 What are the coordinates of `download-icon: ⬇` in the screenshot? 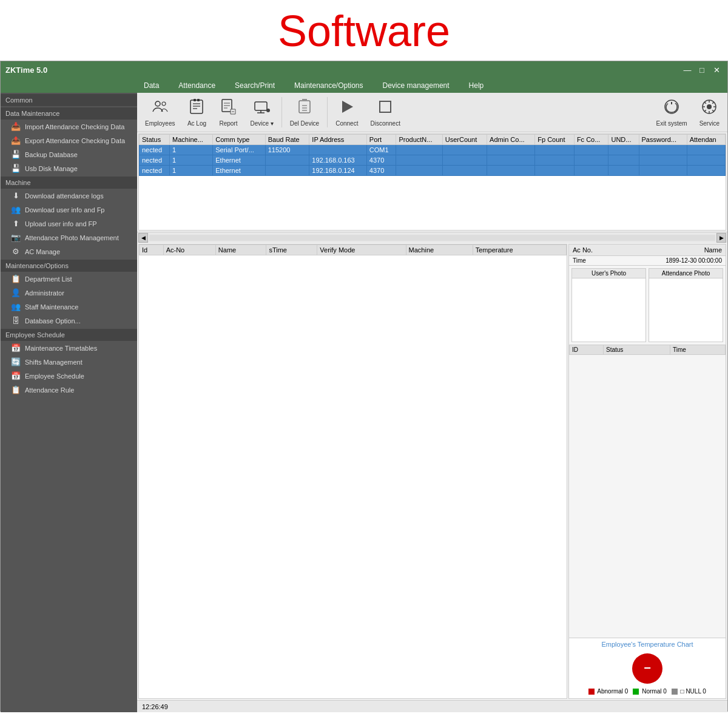 It's located at (16, 195).